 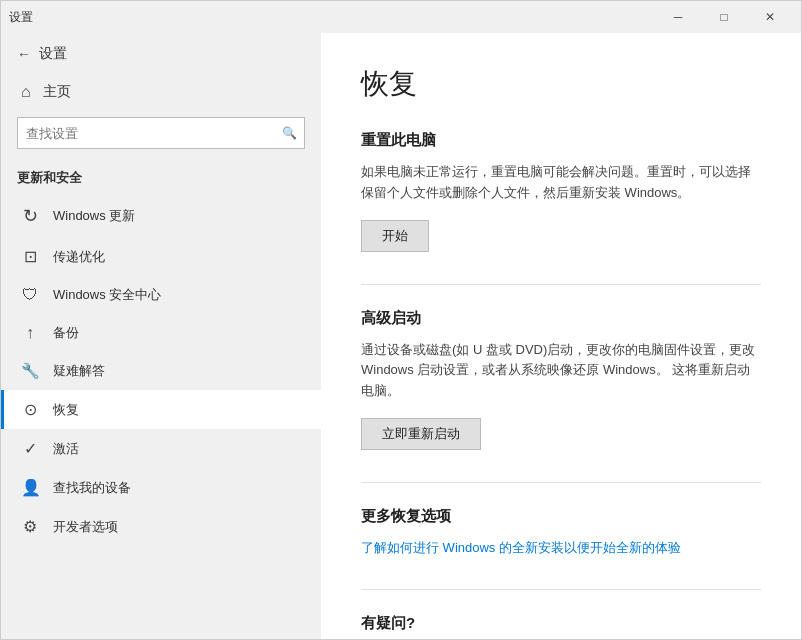 What do you see at coordinates (92, 488) in the screenshot?
I see `sidebar-item-label: 查找我的设备` at bounding box center [92, 488].